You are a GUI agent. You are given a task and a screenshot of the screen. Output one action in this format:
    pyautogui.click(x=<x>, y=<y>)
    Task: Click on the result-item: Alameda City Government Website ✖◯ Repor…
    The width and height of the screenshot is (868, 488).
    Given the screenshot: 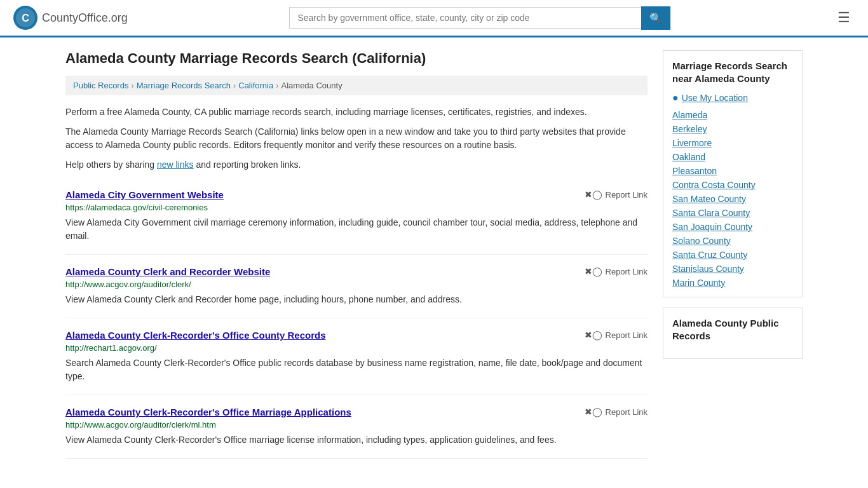 What is the action you would take?
    pyautogui.click(x=356, y=216)
    